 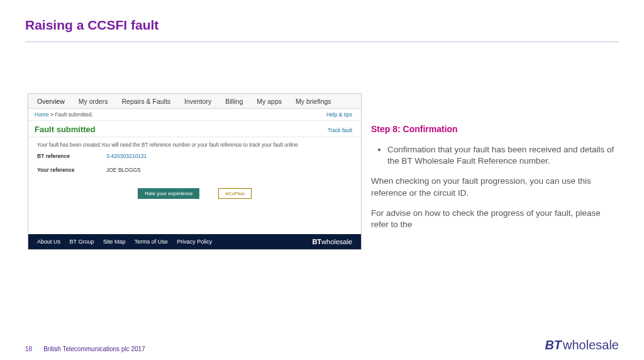 What do you see at coordinates (503, 155) in the screenshot?
I see `step-bullet: Confirmation that your fault has been re…` at bounding box center [503, 155].